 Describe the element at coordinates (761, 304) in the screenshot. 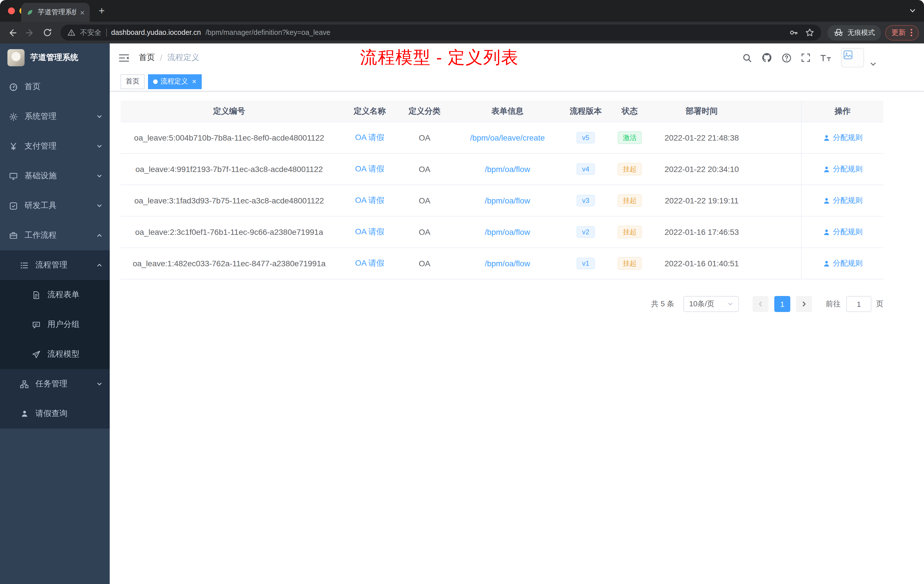

I see `prev-page-button` at that location.